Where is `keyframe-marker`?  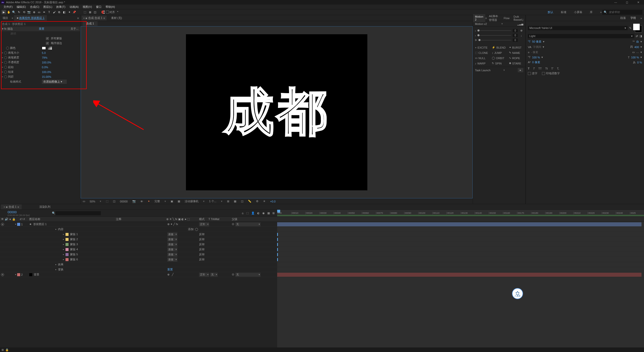
keyframe-marker is located at coordinates (278, 234).